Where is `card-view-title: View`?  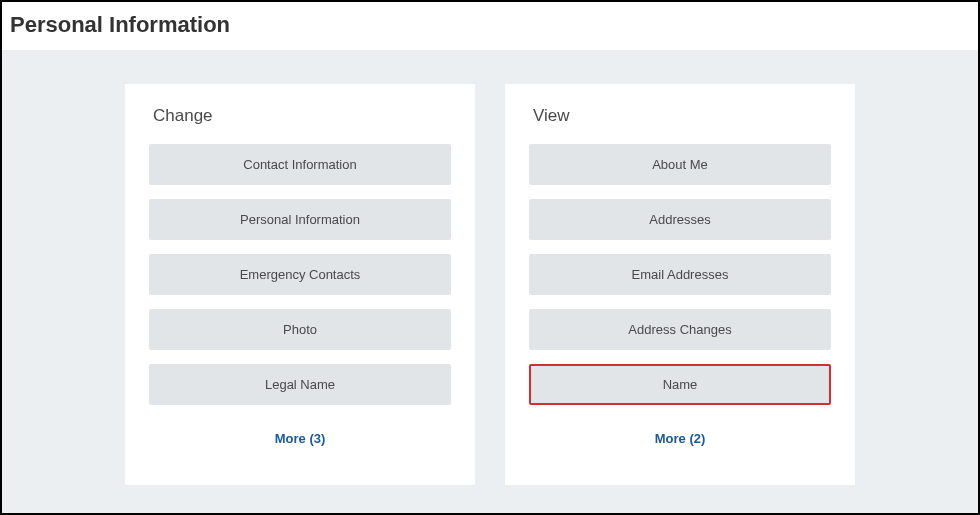 card-view-title: View is located at coordinates (682, 116).